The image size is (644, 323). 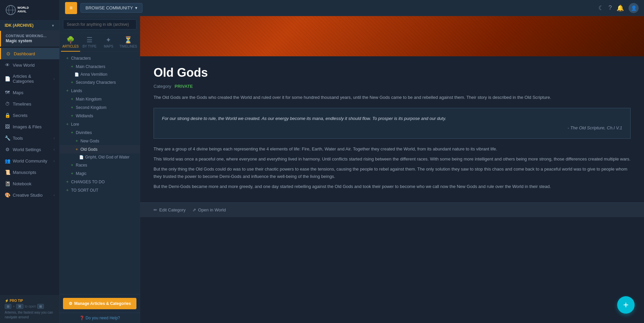 What do you see at coordinates (610, 8) in the screenshot?
I see `help-icon: ?` at bounding box center [610, 8].